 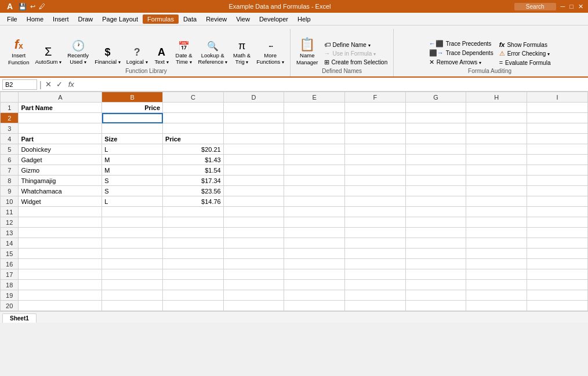 What do you see at coordinates (60, 306) in the screenshot?
I see `cell-A20` at bounding box center [60, 306].